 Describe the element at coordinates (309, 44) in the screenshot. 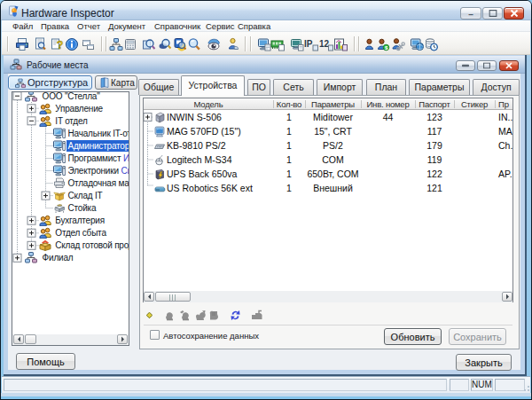

I see `svg-text: IP` at that location.